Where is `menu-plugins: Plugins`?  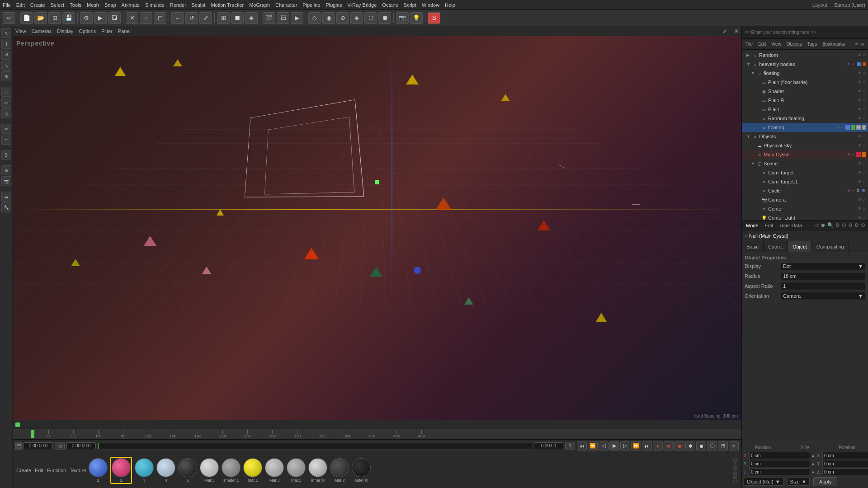 menu-plugins: Plugins is located at coordinates (334, 5).